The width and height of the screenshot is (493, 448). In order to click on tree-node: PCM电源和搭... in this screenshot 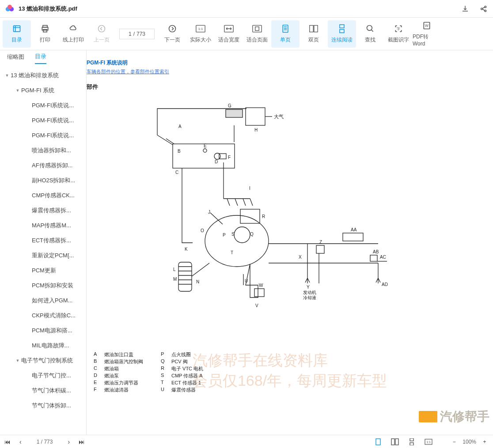, I will do `click(43, 331)`.